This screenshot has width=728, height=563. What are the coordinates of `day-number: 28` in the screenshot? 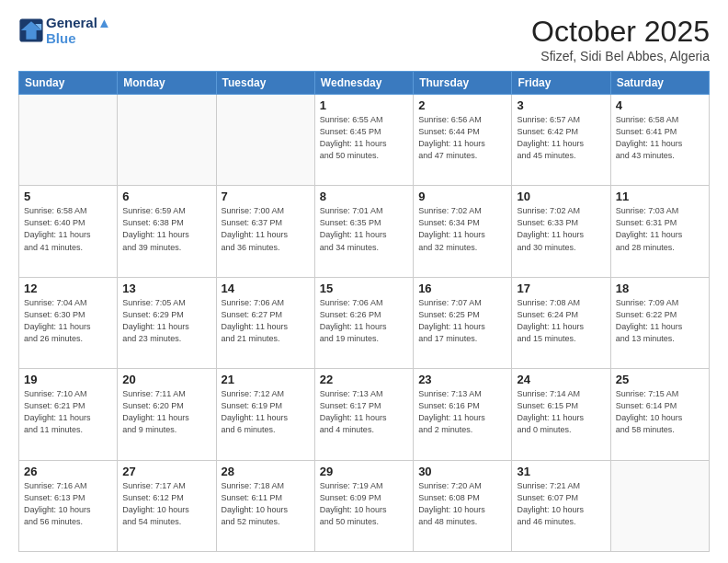 It's located at (266, 471).